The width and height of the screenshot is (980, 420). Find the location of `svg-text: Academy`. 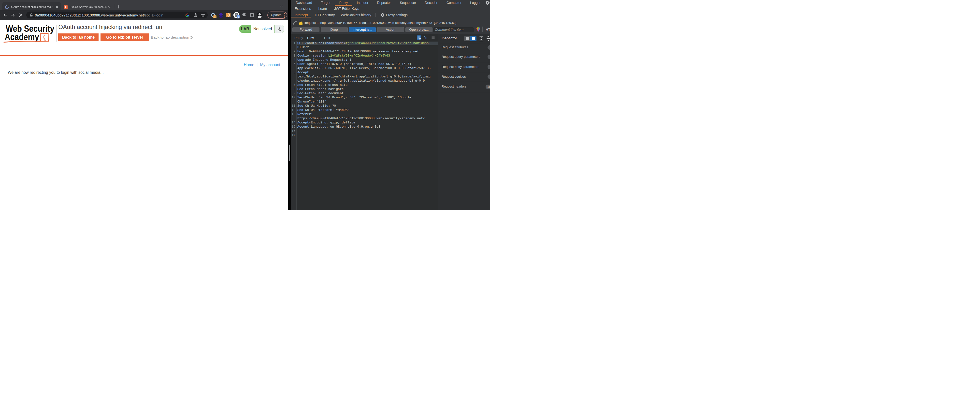

svg-text: Academy is located at coordinates (22, 37).